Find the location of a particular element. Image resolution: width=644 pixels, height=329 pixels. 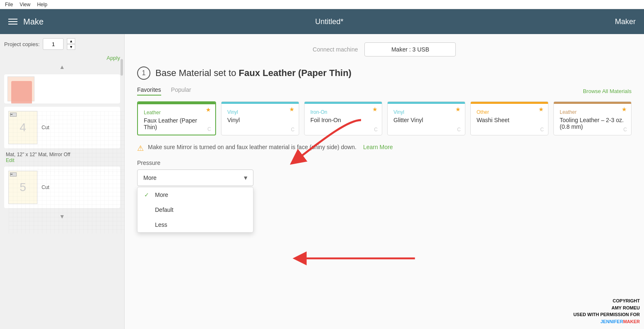

mat-item-5: ✂ 5 Cut is located at coordinates (62, 187).